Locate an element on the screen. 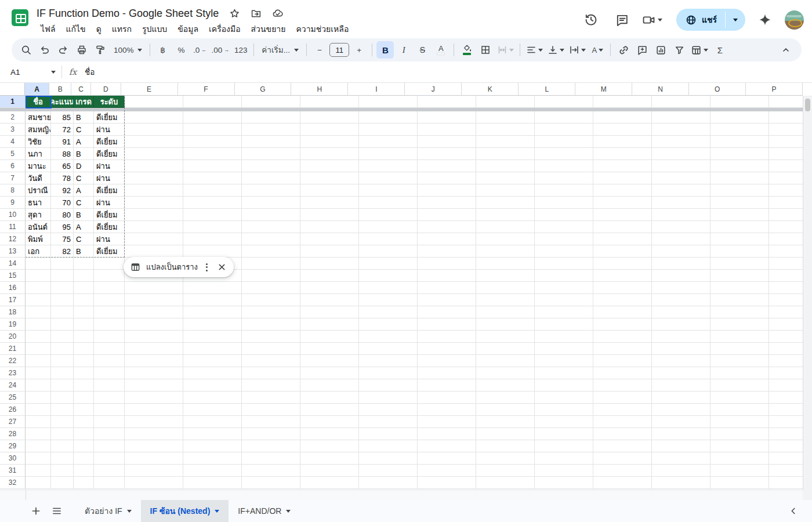  all-sheets-icon is located at coordinates (57, 511).